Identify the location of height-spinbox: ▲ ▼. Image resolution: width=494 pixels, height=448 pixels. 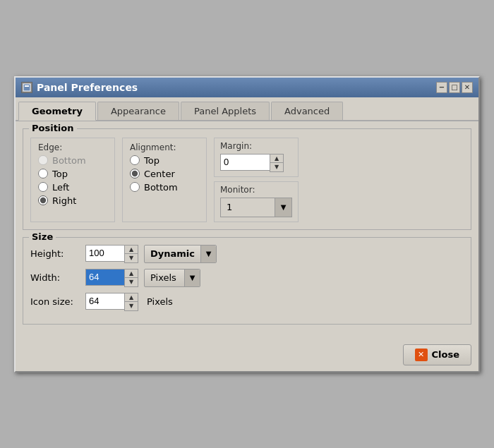
(112, 254).